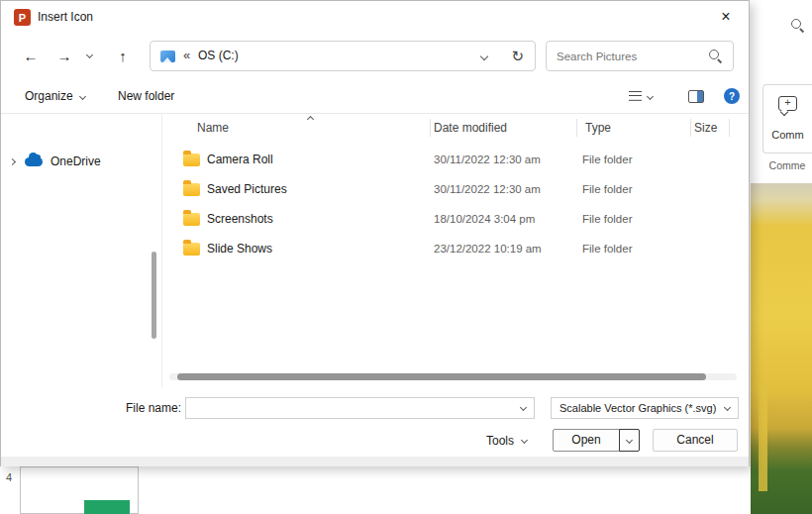 The width and height of the screenshot is (812, 514). What do you see at coordinates (470, 128) in the screenshot?
I see `column-header-date: Date modified` at bounding box center [470, 128].